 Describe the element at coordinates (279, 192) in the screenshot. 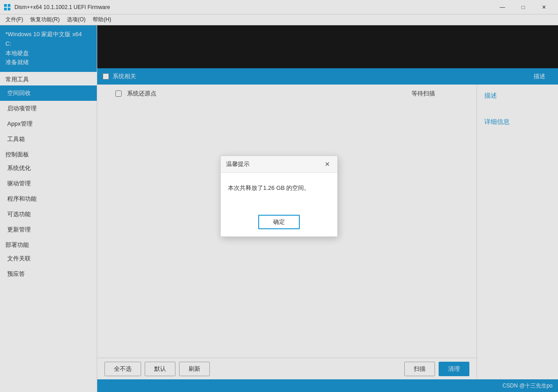

I see `modal-body: 本次共释放了1.26 GB 的空间。` at that location.